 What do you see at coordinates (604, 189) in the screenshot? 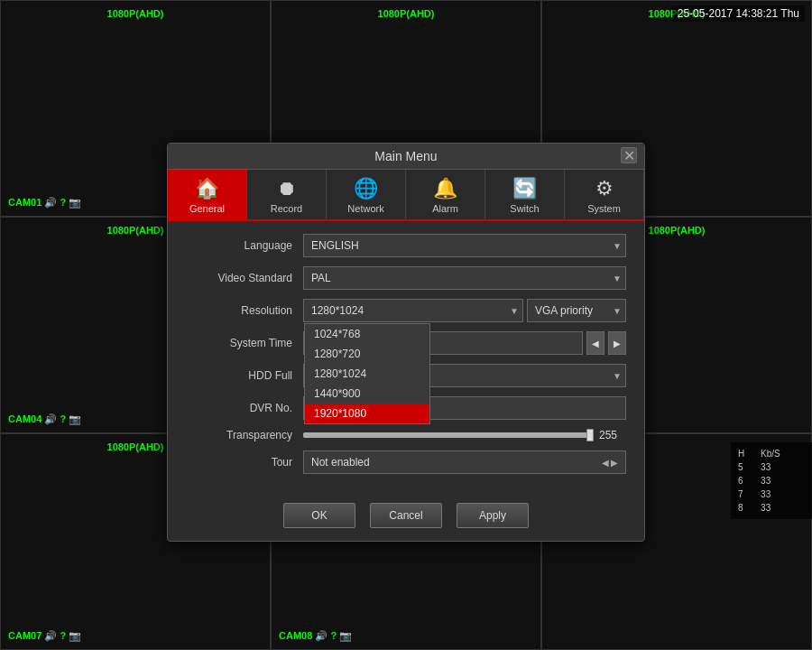
I see `system-icon: ⚙` at bounding box center [604, 189].